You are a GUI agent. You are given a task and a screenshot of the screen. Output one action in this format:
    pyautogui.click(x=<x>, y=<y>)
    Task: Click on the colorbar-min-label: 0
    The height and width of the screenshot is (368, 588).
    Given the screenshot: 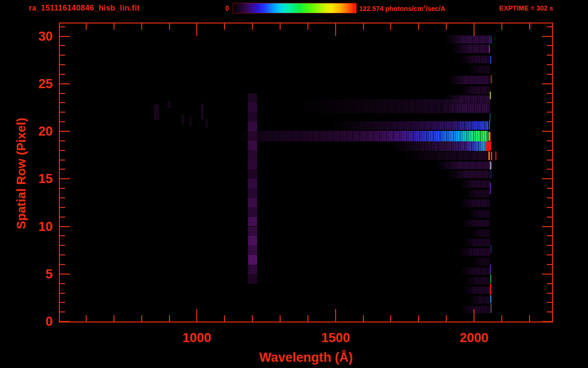 What is the action you would take?
    pyautogui.click(x=219, y=8)
    